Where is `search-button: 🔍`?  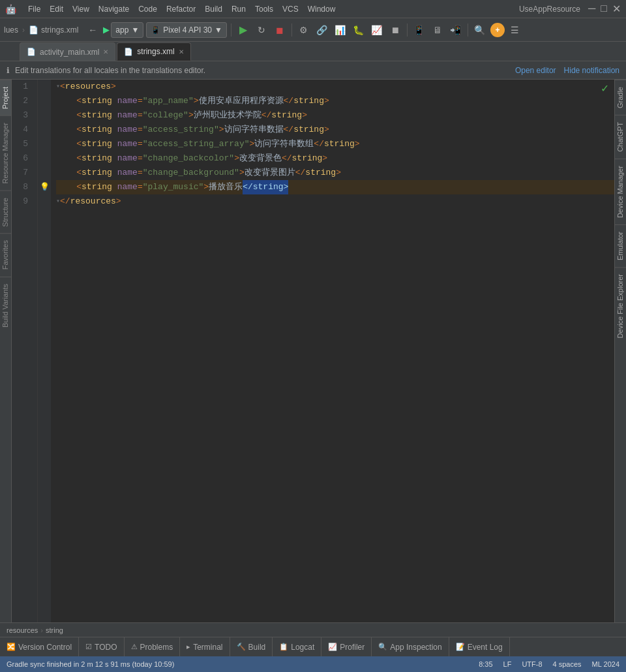 search-button: 🔍 is located at coordinates (480, 30).